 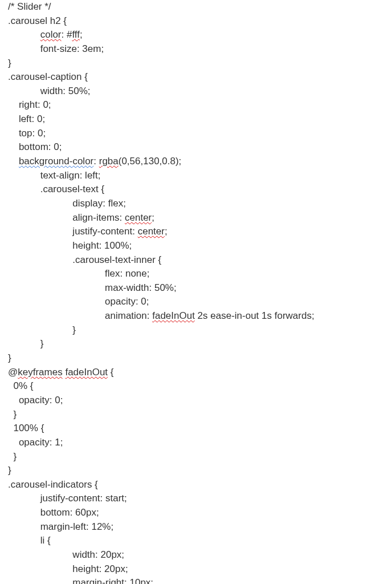 I want to click on grammar-error: background-color, so click(x=56, y=161).